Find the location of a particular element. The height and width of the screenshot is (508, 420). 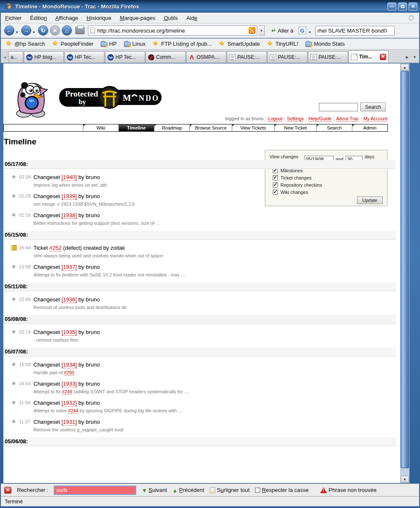

browser-tab: a... is located at coordinates (16, 57).